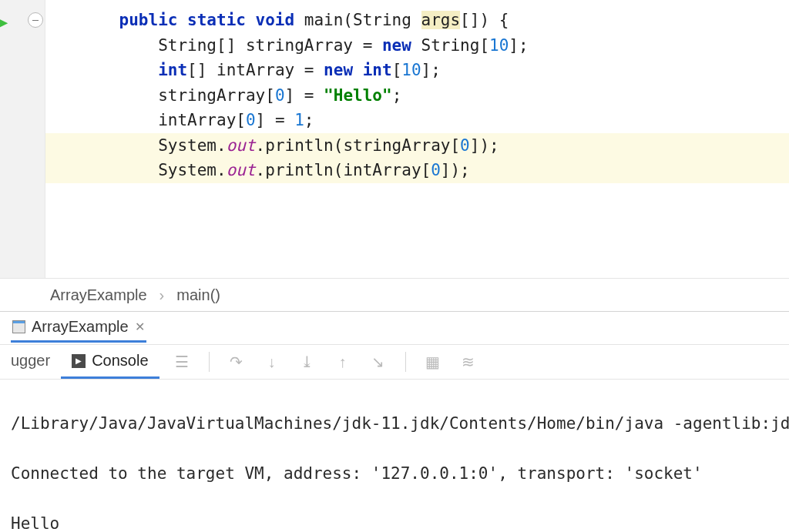 This screenshot has width=789, height=532. Describe the element at coordinates (162, 296) in the screenshot. I see `chevron-right-icon: ›` at that location.